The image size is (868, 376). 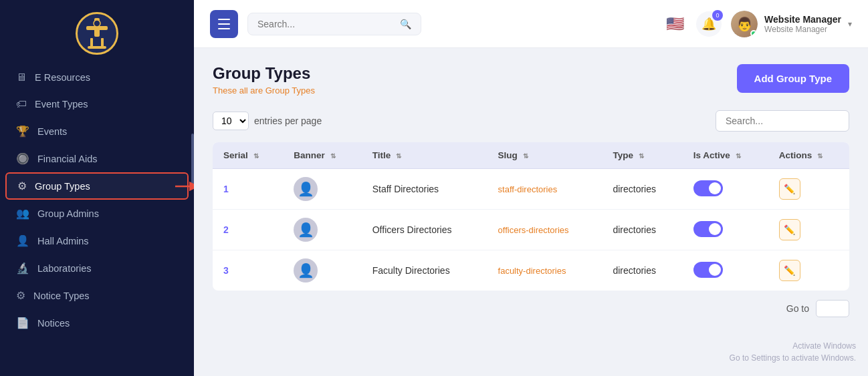 I want to click on cell-slug: faculty-directories, so click(x=545, y=271).